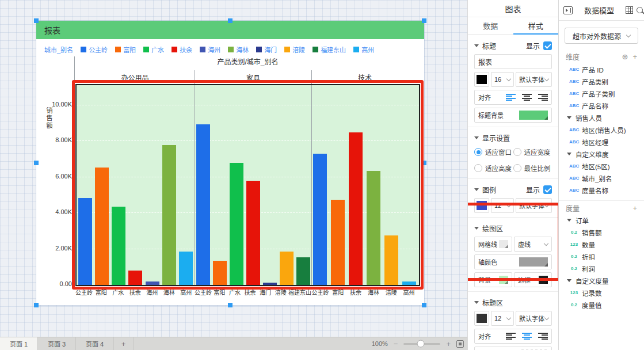  I want to click on page-tab-页面 3: 页面 3, so click(57, 344).